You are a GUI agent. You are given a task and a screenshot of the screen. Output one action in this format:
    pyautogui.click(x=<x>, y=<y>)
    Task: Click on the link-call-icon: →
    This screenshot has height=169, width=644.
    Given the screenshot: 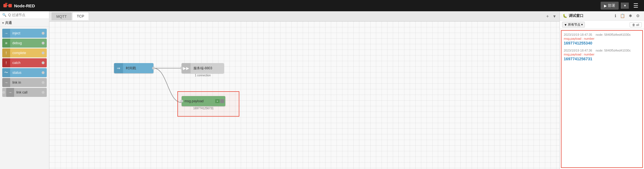 What is the action you would take?
    pyautogui.click(x=10, y=92)
    